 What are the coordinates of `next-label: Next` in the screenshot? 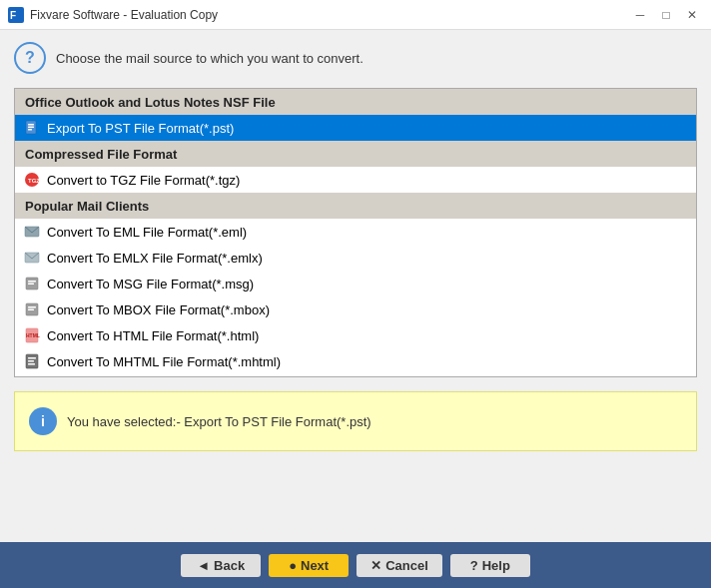 It's located at (315, 565).